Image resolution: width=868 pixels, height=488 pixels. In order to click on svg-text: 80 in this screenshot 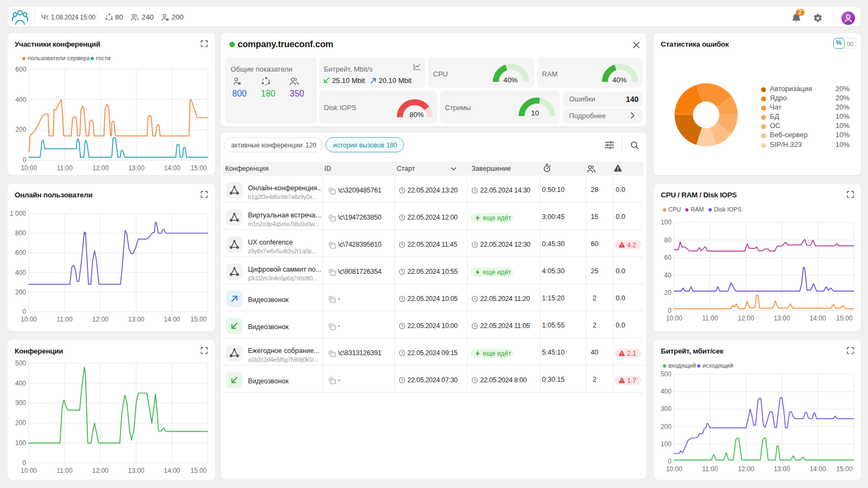, I will do `click(668, 240)`.